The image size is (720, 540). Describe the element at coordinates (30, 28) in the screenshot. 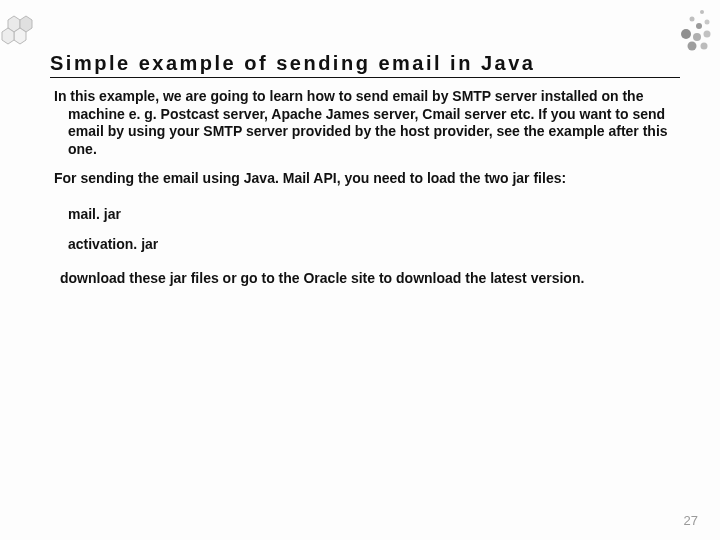

I see `hex-decoration-left` at that location.